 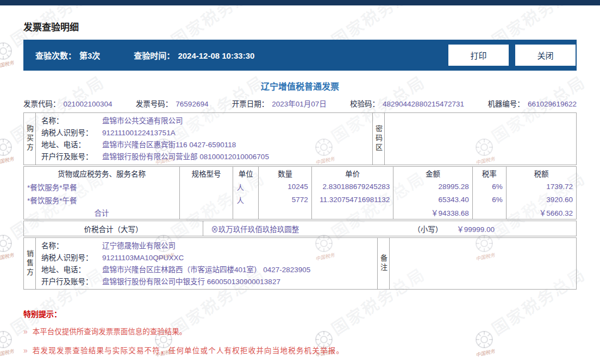 I want to click on seller-address-row: 地址、电话：盘锦市兴隆台区庄林路西（市客运站四楼401室） 0427-28239…, so click(x=207, y=269).